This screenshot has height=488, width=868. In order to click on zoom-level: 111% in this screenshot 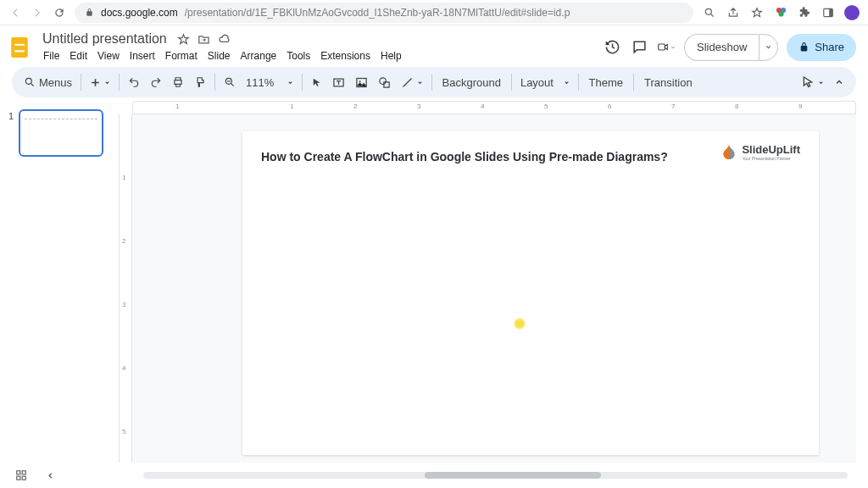, I will do `click(270, 83)`.